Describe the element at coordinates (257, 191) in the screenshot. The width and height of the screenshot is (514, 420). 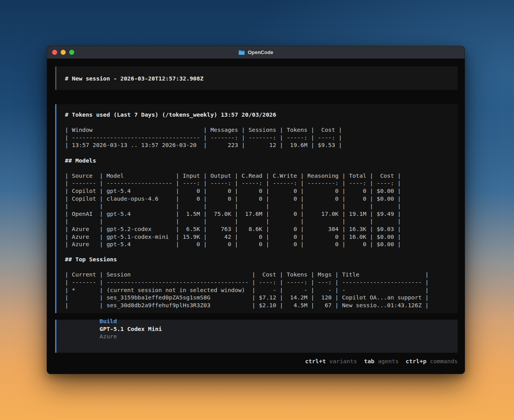
I see `terminal-line: | Copilot | gpt-5.4 | 0 | 0 | 0 | 0 | 0 …` at that location.